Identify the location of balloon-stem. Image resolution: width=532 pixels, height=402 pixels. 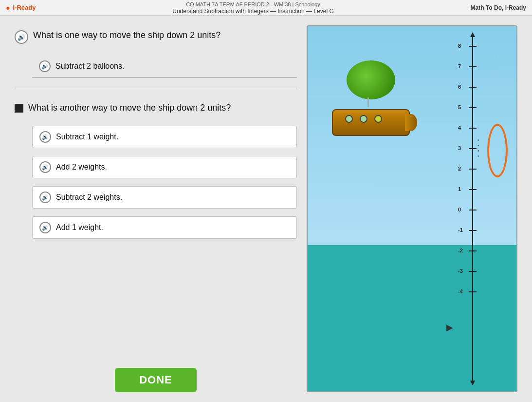
(368, 102).